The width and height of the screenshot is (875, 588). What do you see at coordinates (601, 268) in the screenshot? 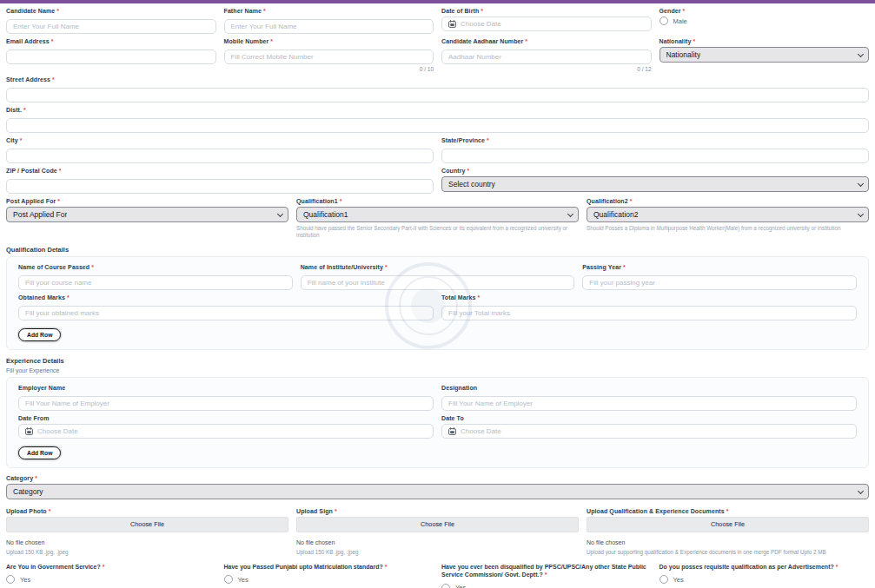
I see `label-text: Passing Year` at bounding box center [601, 268].